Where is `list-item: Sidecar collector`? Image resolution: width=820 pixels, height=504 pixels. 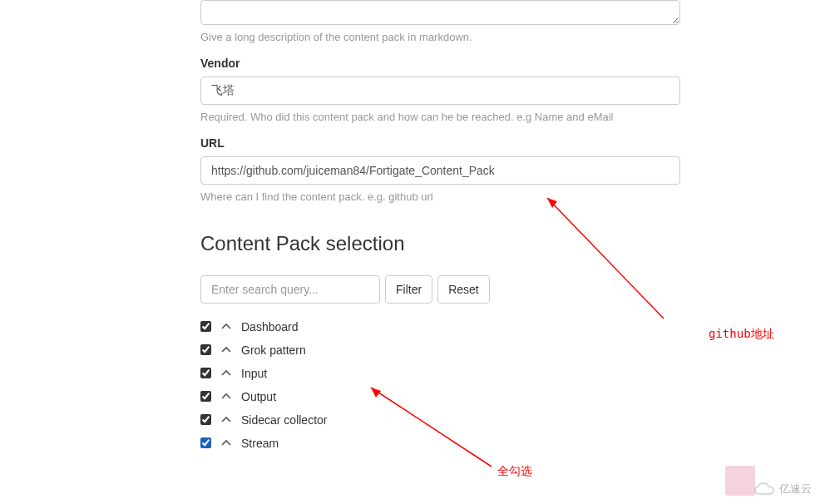
list-item: Sidecar collector is located at coordinates (441, 420).